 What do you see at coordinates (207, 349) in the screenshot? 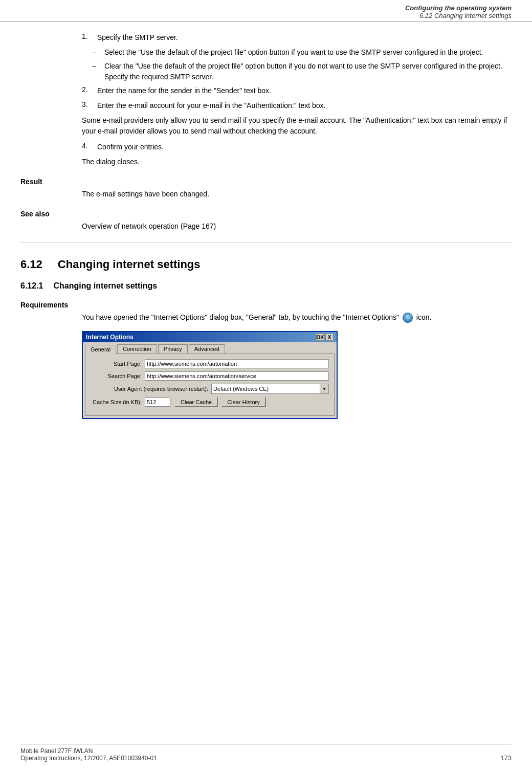
I see `tab-advanced: Advanced` at bounding box center [207, 349].